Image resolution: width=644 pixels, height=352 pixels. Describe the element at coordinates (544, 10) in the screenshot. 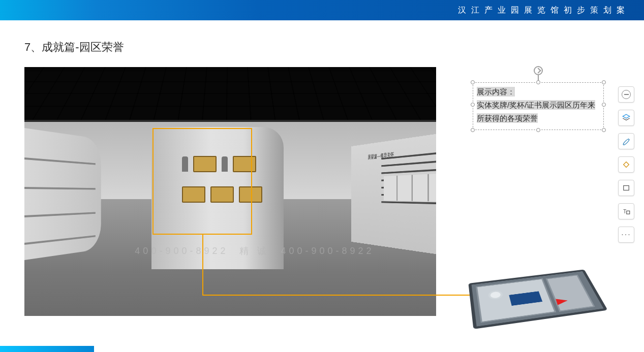

I see `header-title: 汉江产业园展览馆初步策划案` at that location.